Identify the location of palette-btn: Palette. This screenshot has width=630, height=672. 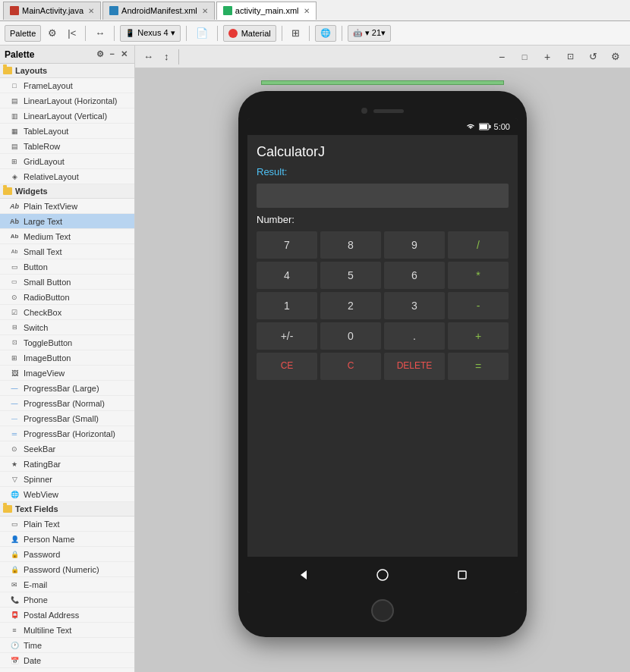
(23, 33).